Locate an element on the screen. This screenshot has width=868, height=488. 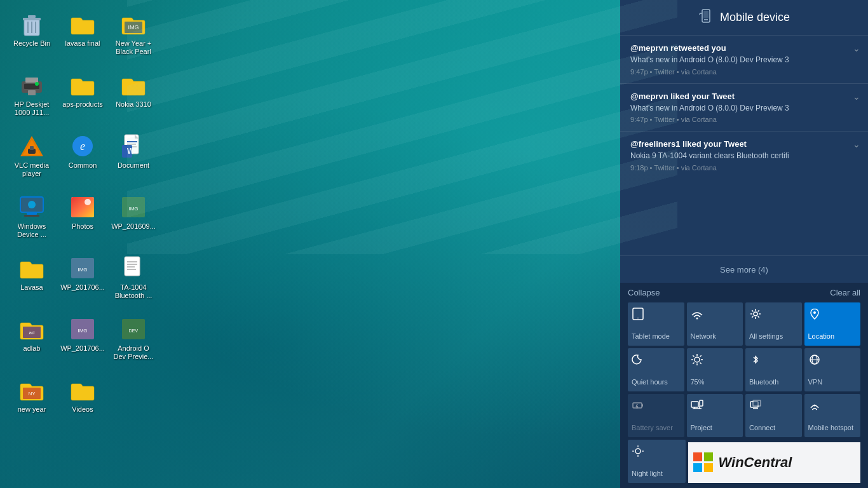
tile-project: Project is located at coordinates (715, 416).